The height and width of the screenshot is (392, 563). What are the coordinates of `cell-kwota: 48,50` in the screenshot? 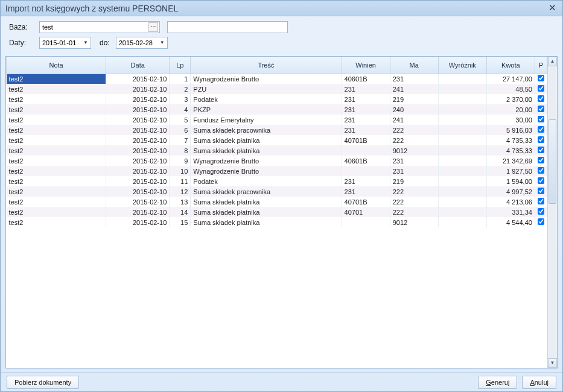 It's located at (511, 89).